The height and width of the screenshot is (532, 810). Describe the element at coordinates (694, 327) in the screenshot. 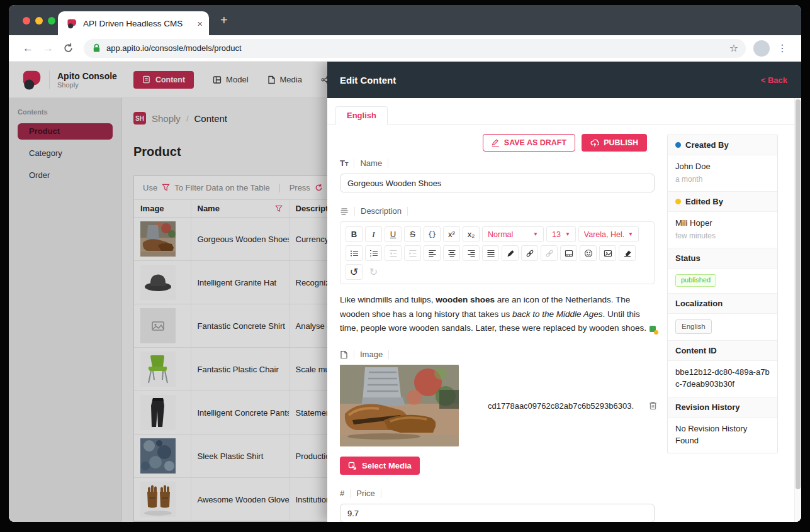

I see `language-tag: English` at that location.